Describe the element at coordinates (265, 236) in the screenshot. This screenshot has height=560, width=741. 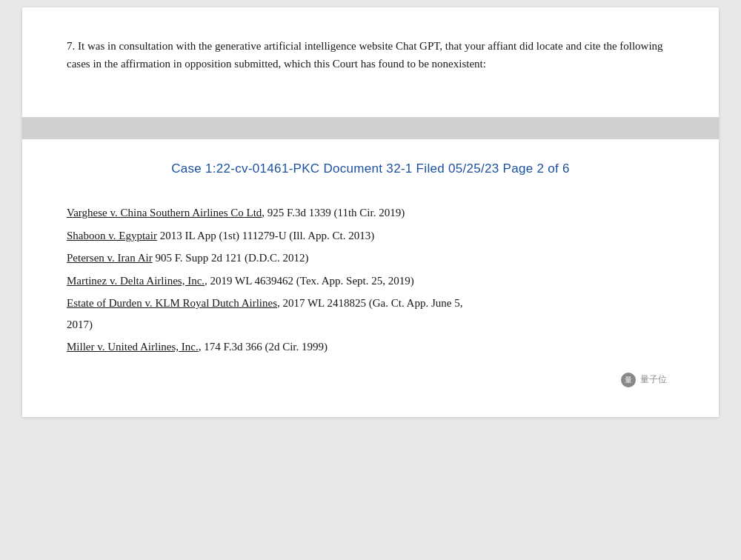
I see `case-citation-2: 2013 IL App (1st) 111279-U (Ill. App. Ct…` at that location.